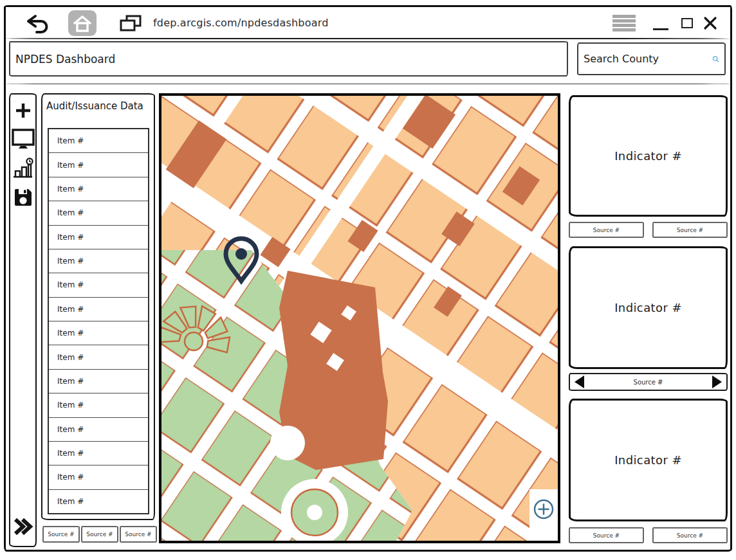  Describe the element at coordinates (98, 103) in the screenshot. I see `panel-title: Audit/Issuance Data` at that location.